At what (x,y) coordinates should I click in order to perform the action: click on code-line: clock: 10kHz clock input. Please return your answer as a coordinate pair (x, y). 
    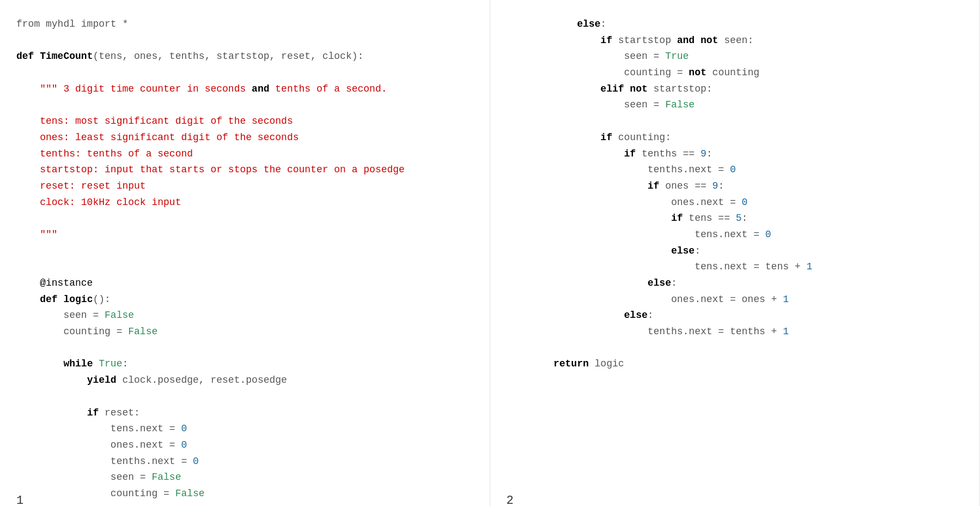
    Looking at the image, I should click on (245, 203).